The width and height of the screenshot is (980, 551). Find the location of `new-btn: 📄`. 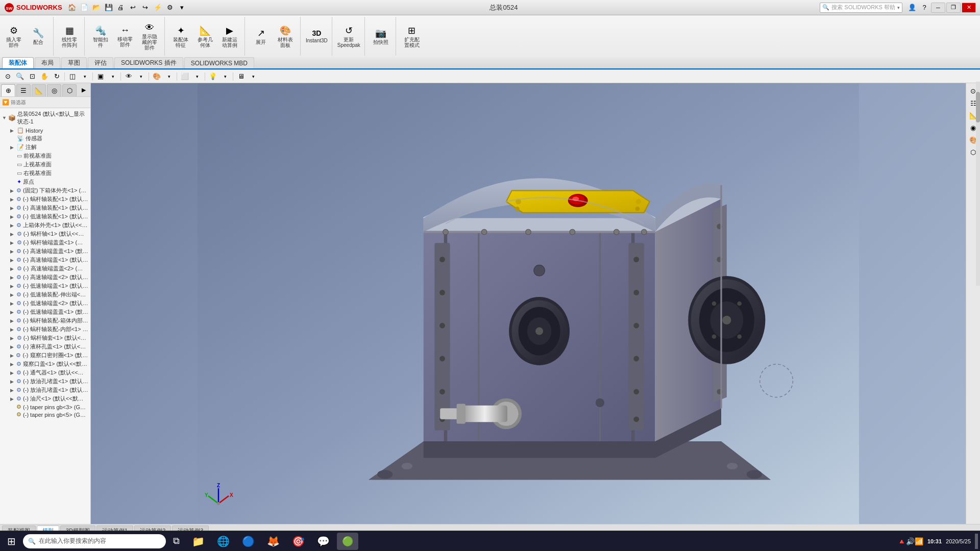

new-btn: 📄 is located at coordinates (84, 8).